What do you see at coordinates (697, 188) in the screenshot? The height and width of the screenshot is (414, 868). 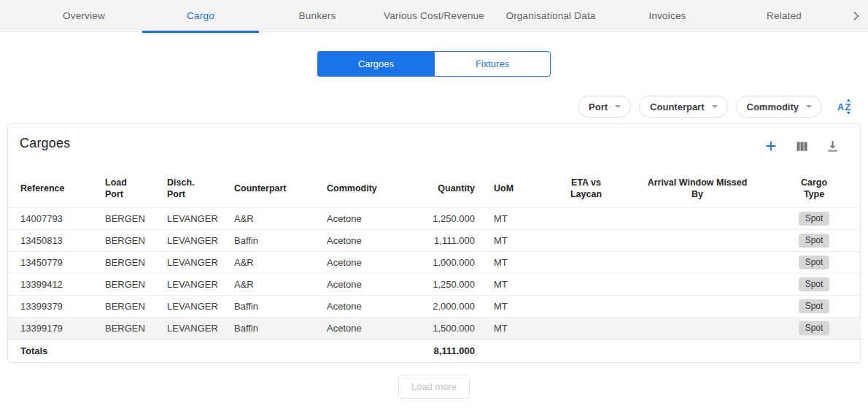 I see `column-header-arrival-window-missed-by: Arrival Window MissedBy` at bounding box center [697, 188].